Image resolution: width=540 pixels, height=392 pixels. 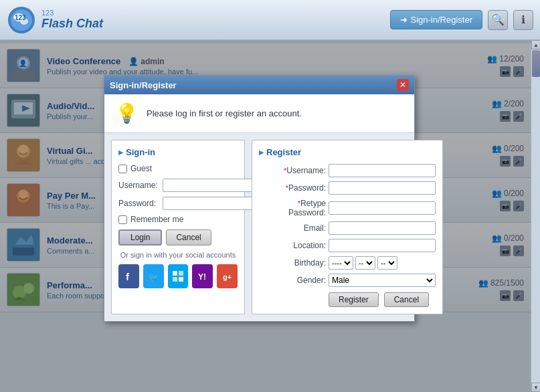 I want to click on register-cancel-button: Cancel, so click(x=407, y=300).